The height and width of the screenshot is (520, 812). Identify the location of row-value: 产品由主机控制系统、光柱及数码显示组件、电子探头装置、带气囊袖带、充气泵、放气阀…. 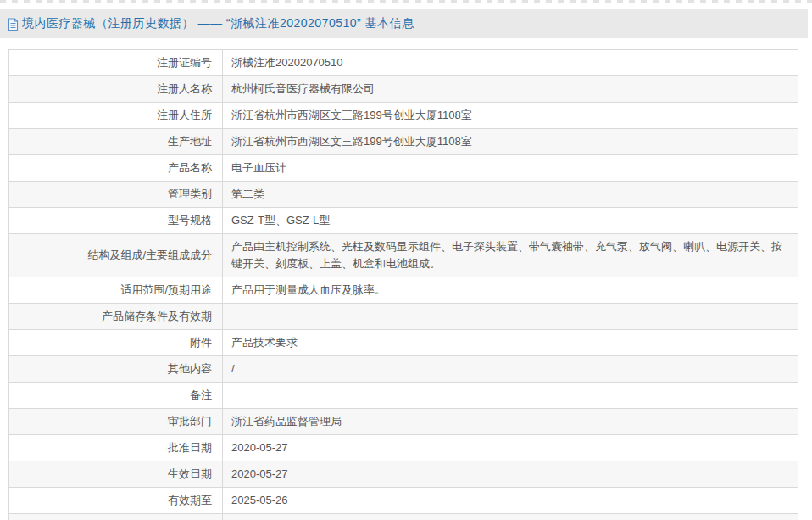
(510, 256).